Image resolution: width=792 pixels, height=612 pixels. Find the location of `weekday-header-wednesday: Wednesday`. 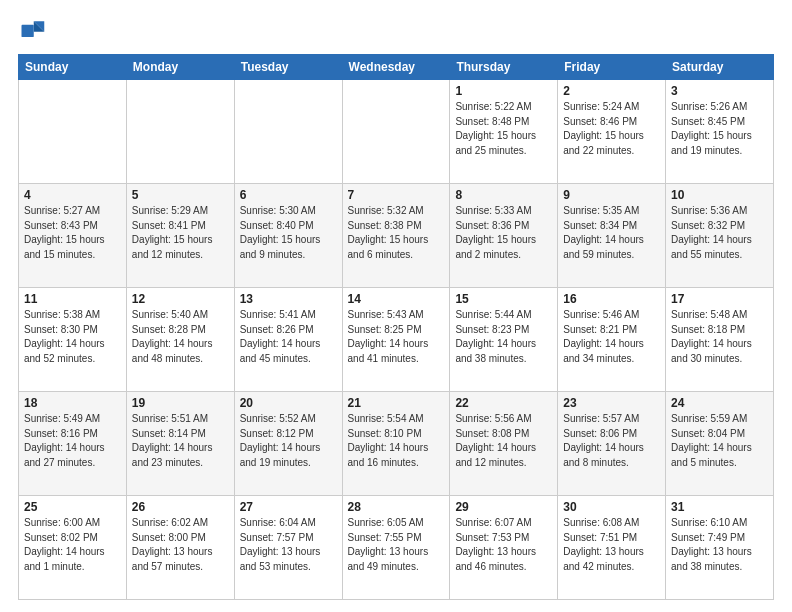

weekday-header-wednesday: Wednesday is located at coordinates (396, 68).